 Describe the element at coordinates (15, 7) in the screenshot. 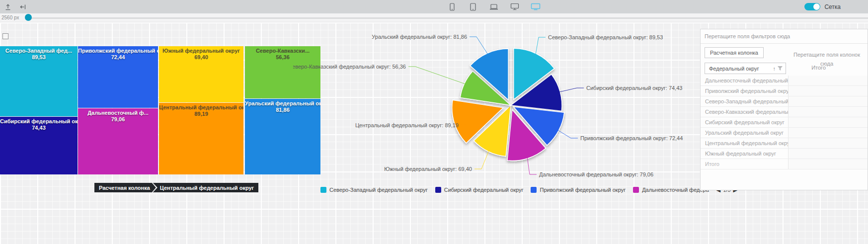

I see `toolbar-left-group` at that location.